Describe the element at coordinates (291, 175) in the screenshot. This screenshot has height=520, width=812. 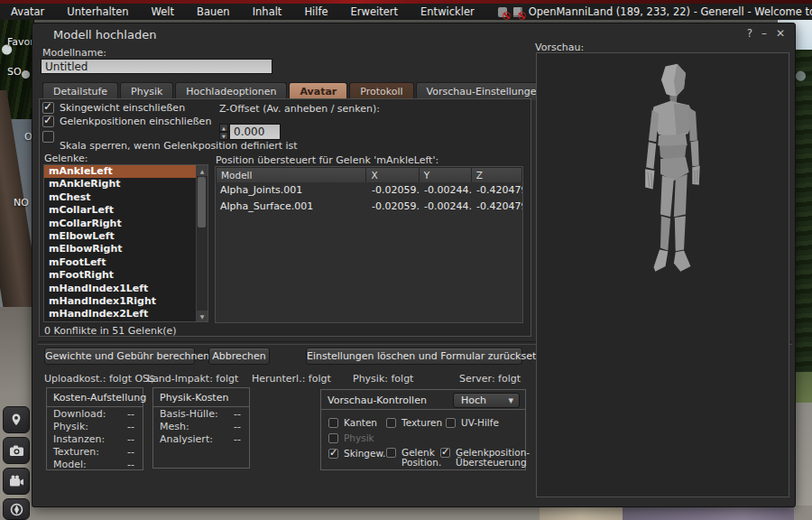
I see `column-header-modell: Modell` at that location.